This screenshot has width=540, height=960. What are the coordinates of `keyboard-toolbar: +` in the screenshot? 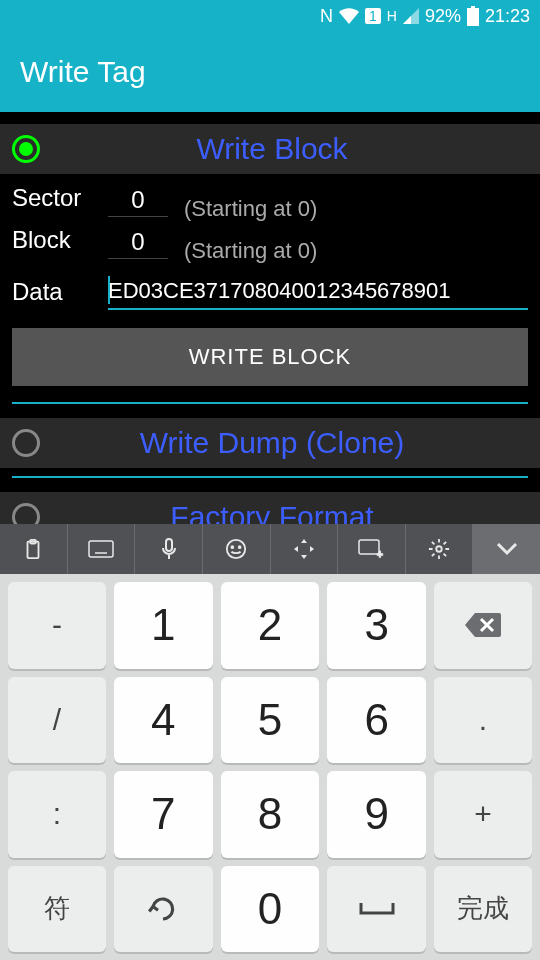 It's located at (270, 549).